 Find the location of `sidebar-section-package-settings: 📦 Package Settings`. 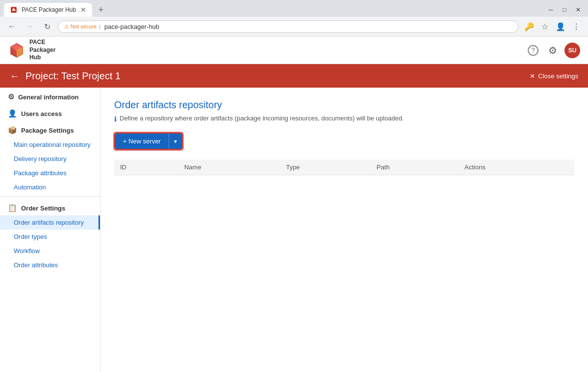

sidebar-section-package-settings: 📦 Package Settings is located at coordinates (50, 129).